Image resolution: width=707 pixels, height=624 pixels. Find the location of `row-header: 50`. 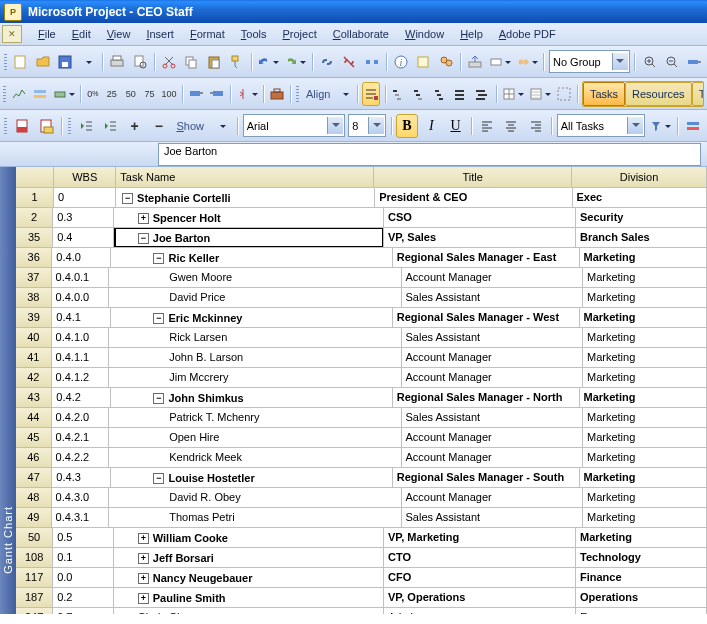

row-header: 50 is located at coordinates (34, 538).